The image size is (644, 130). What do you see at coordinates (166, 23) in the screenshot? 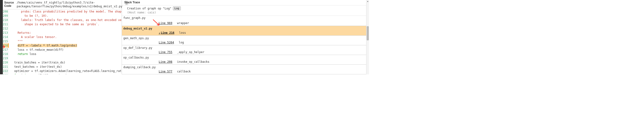
I see `stack-frame-line-link: Line 969` at bounding box center [166, 23].